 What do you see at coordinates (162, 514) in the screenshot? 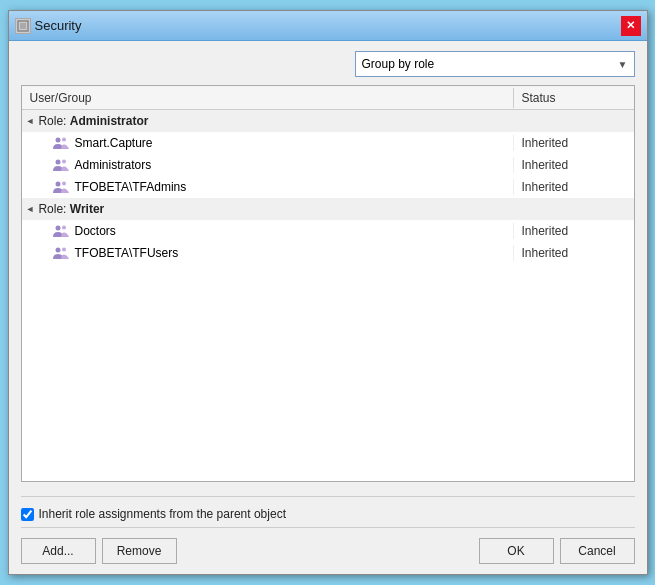
I see `inherit-label: Inherit role assignments from the parent…` at bounding box center [162, 514].